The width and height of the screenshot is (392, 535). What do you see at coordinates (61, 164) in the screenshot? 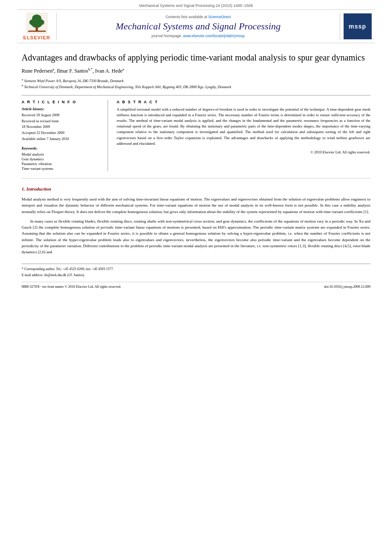
I see `keyword-3: Parametric vibration` at bounding box center [61, 164].